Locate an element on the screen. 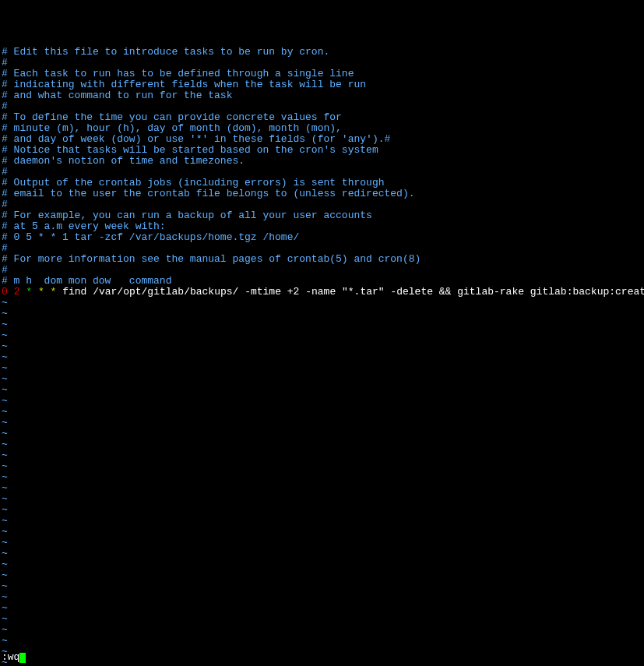 The width and height of the screenshot is (644, 666). crontab-comment-line: # Output of the crontab jobs (including … is located at coordinates (322, 183).